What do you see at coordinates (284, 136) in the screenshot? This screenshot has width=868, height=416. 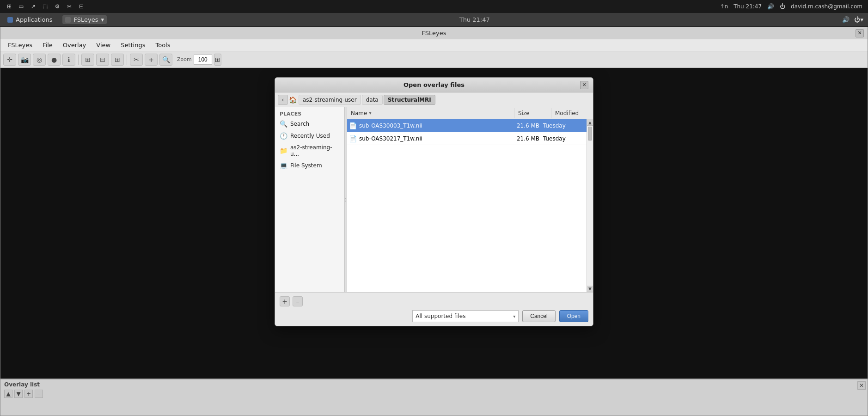 I see `recently-used-icon: 🕐` at bounding box center [284, 136].